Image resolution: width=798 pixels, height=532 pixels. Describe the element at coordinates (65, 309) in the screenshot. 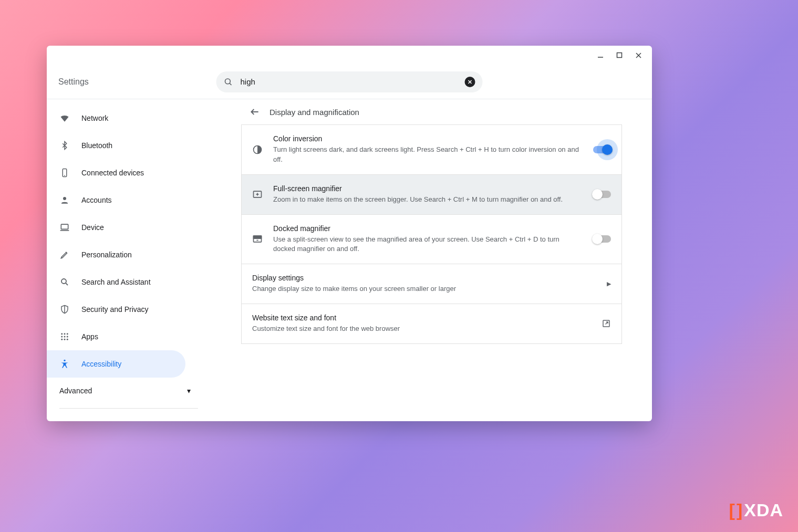

I see `shield-icon` at that location.